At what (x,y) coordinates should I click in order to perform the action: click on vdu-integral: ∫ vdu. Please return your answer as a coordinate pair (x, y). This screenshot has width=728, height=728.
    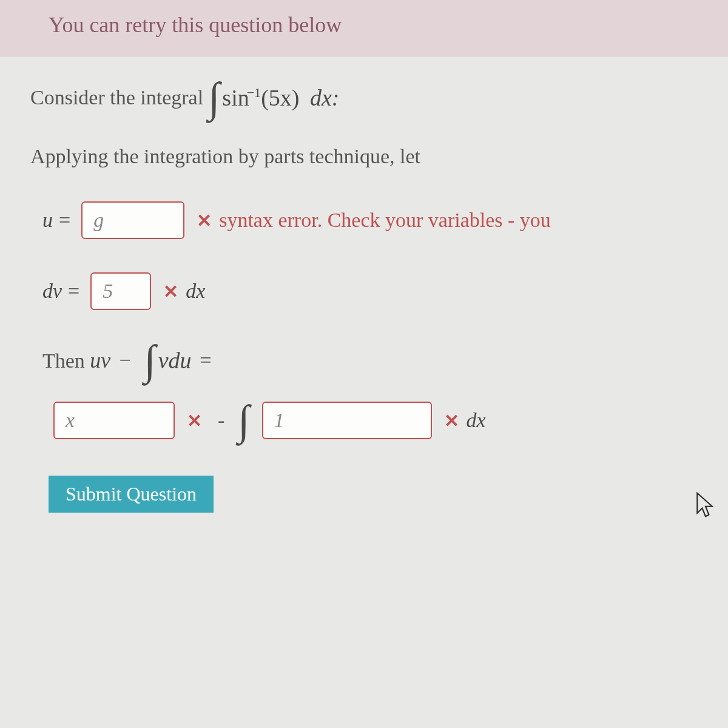
    Looking at the image, I should click on (168, 360).